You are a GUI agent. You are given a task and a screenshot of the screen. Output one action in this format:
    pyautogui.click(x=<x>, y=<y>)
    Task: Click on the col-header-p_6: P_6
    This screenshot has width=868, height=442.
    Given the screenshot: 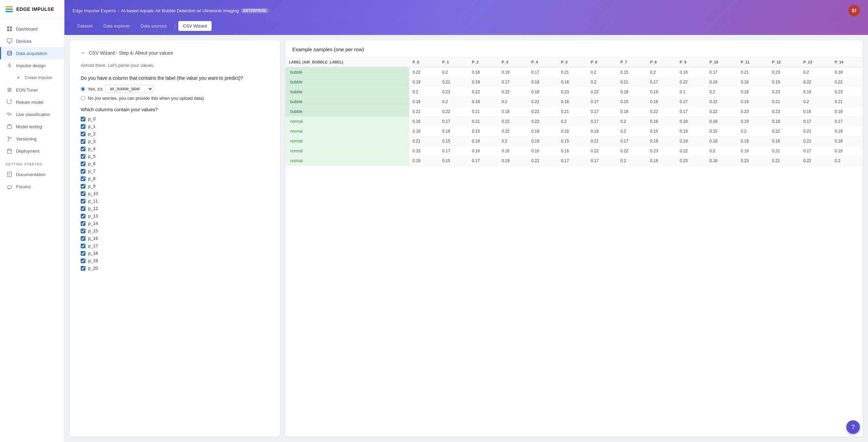 What is the action you would take?
    pyautogui.click(x=602, y=62)
    